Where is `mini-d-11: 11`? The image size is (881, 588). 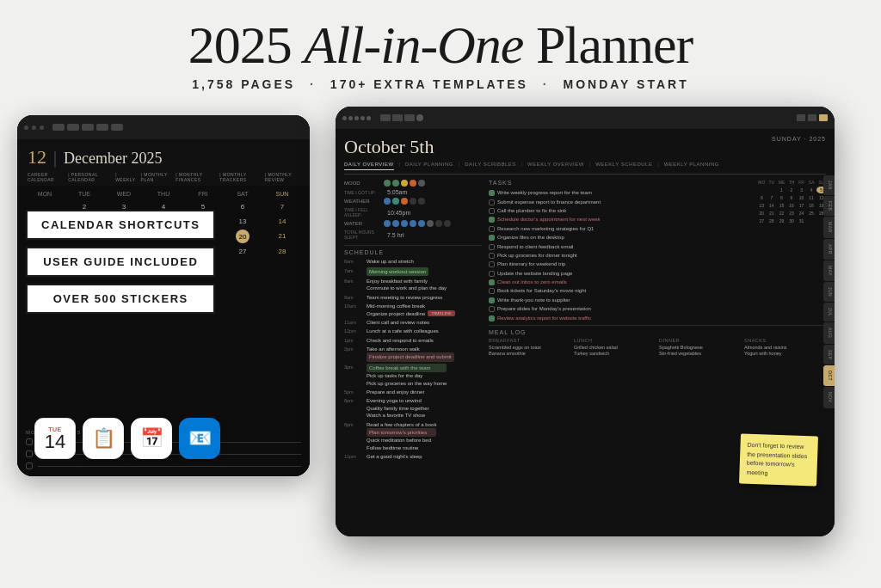
mini-d-11: 11 is located at coordinates (812, 198).